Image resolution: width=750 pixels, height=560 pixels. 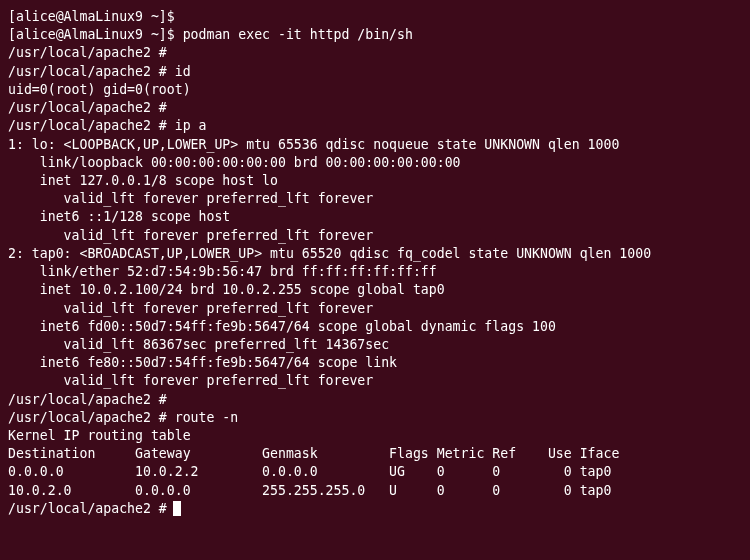 What do you see at coordinates (375, 345) in the screenshot?
I see `terminal-line: valid_lft 86367sec preferred_lft 14367se…` at bounding box center [375, 345].